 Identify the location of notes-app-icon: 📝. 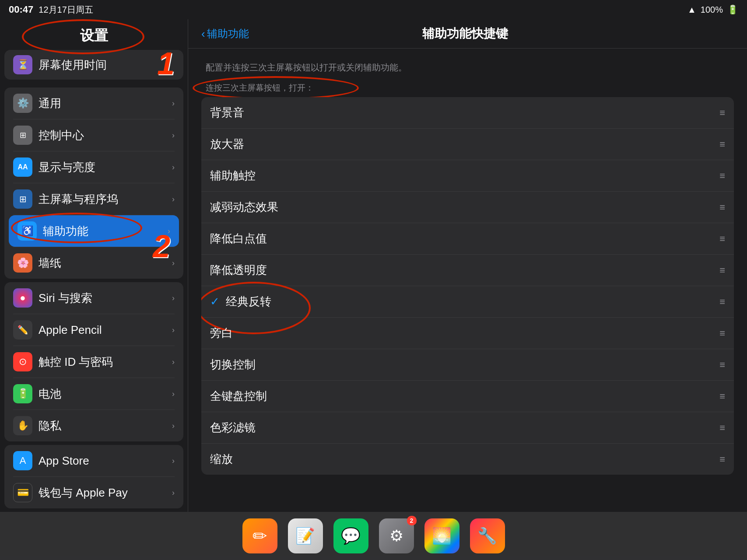
(305, 536).